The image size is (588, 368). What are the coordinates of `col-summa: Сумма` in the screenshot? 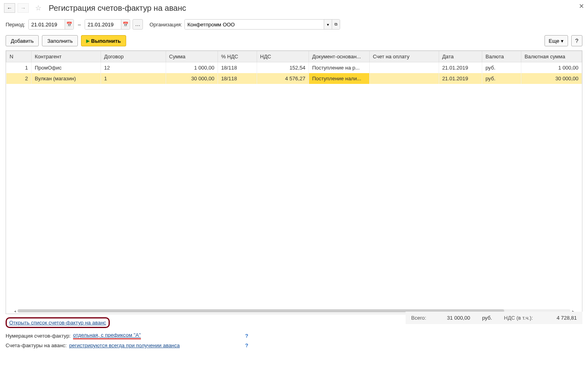 It's located at (192, 57).